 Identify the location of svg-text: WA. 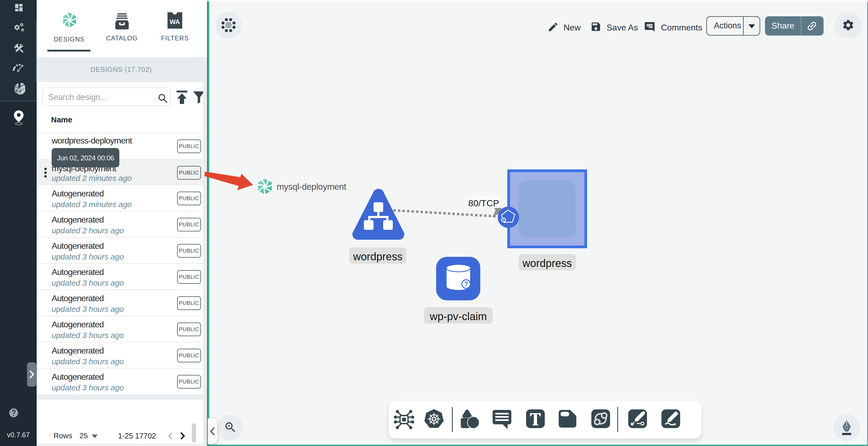
(175, 22).